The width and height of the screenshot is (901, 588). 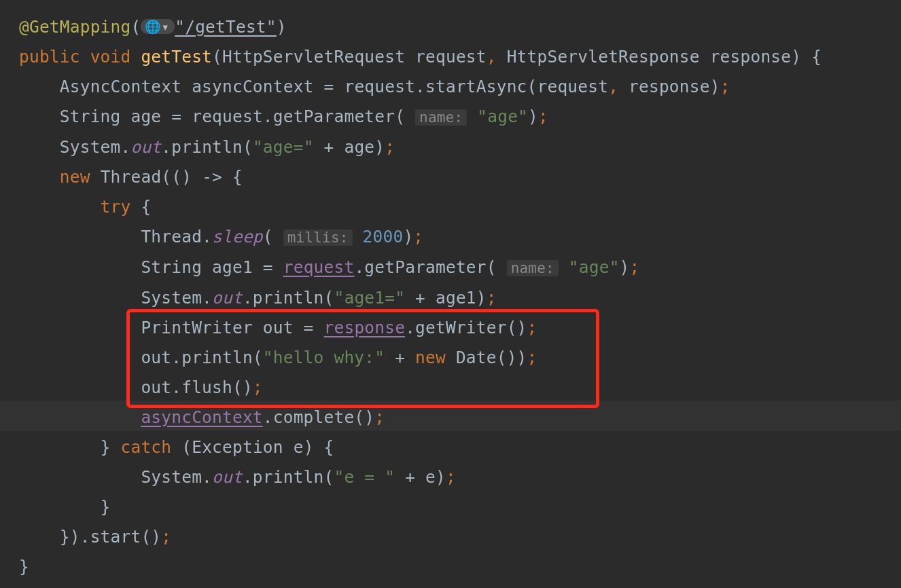 I want to click on code-line-9: String age1 = request.getParameter( name…, so click(x=330, y=268).